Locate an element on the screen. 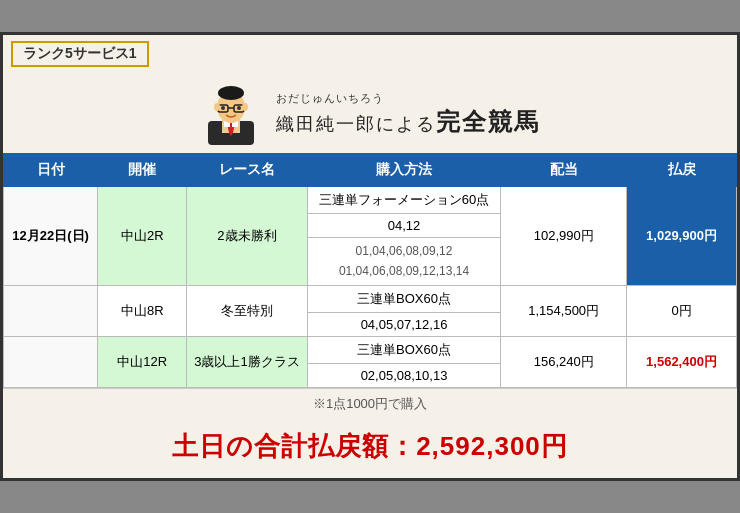 The width and height of the screenshot is (740, 513). purchase-nums-1b: 01,04,06,08,09,12 01,04,06,08,09,12,13,1… is located at coordinates (404, 262).